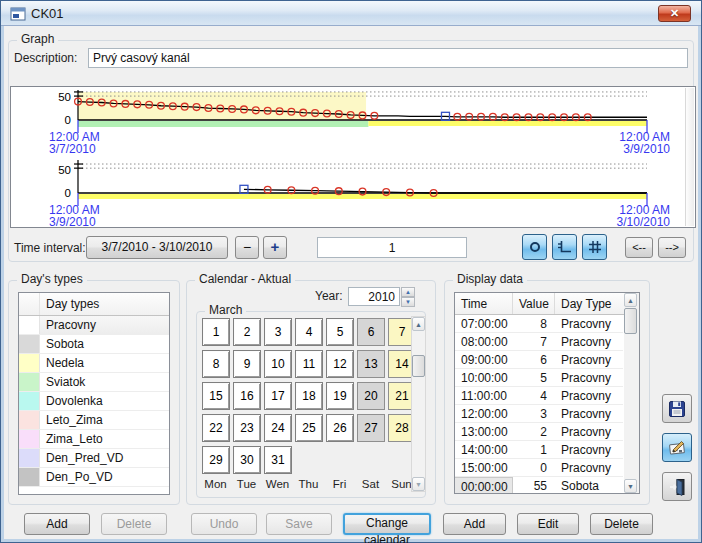 Image resolution: width=702 pixels, height=543 pixels. I want to click on calendar-scrollbar: ▲ ▼, so click(418, 404).